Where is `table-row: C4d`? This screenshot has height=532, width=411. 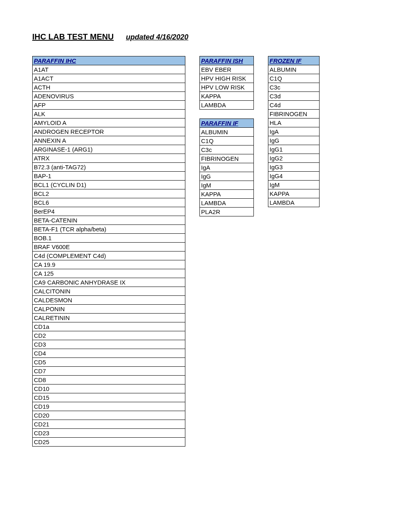
table-row: C4d is located at coordinates (294, 105).